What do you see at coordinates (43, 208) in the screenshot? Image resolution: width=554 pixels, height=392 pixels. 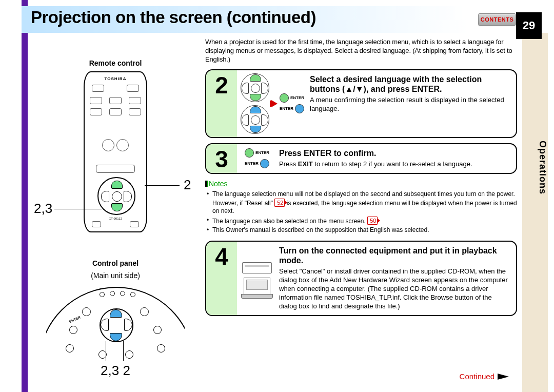 I see `callout-dpad-center: 2,3` at bounding box center [43, 208].